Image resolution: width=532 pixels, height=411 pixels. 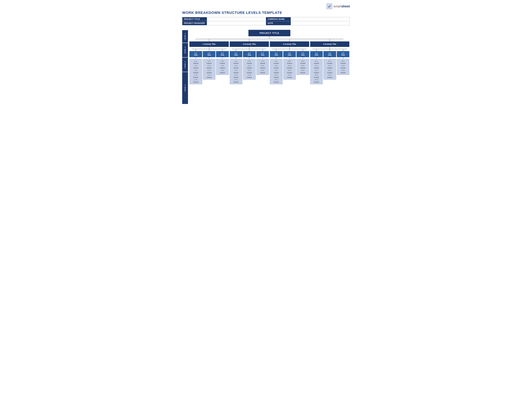 I want to click on t13-drop, so click(x=222, y=50).